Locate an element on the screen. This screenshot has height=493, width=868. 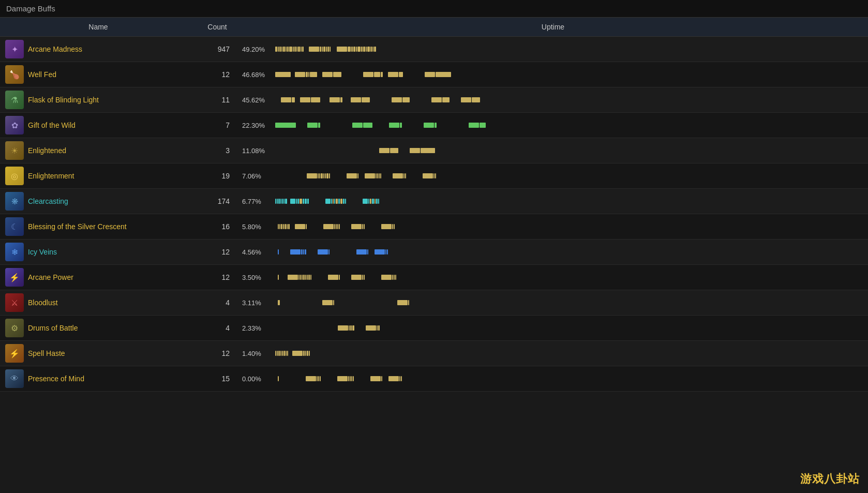
spell-icon-enlightenment: ◎ is located at coordinates (14, 176).